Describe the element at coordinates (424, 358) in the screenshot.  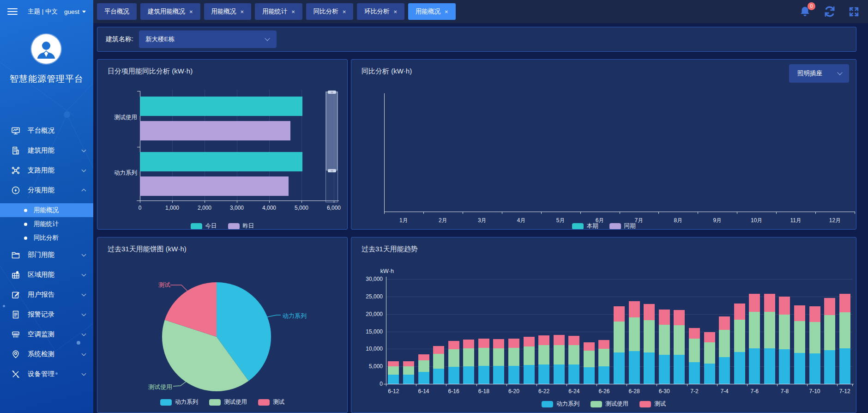
I see `stack-bar-6-14-测试` at that location.